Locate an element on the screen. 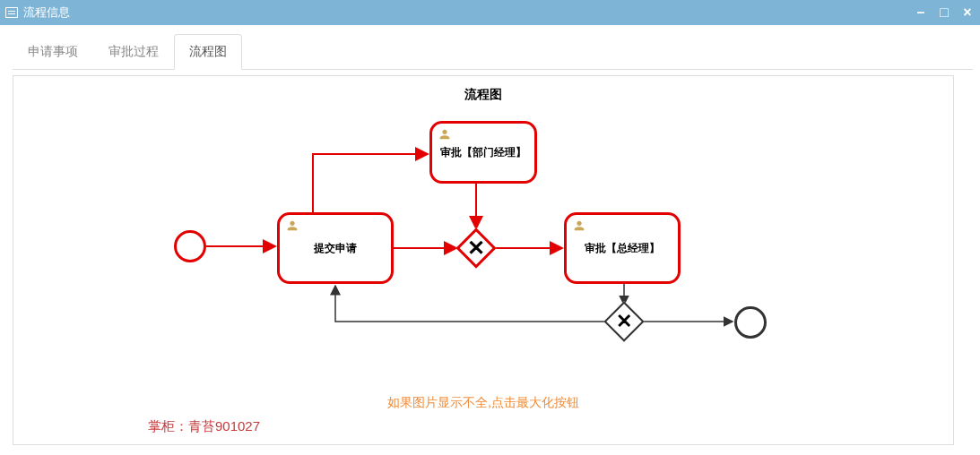 This screenshot has height=455, width=980. minimize-button: – is located at coordinates (921, 13).